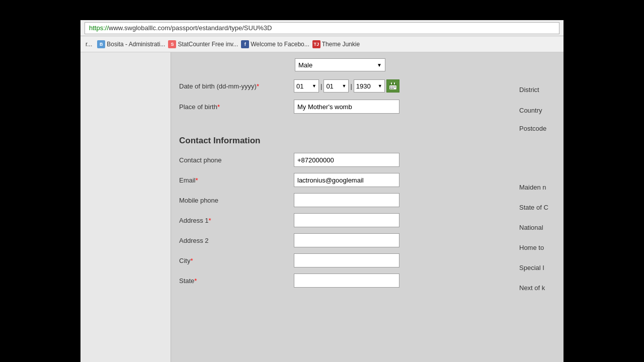 The image size is (644, 362). Describe the element at coordinates (191, 260) in the screenshot. I see `city-required-star: *` at that location.